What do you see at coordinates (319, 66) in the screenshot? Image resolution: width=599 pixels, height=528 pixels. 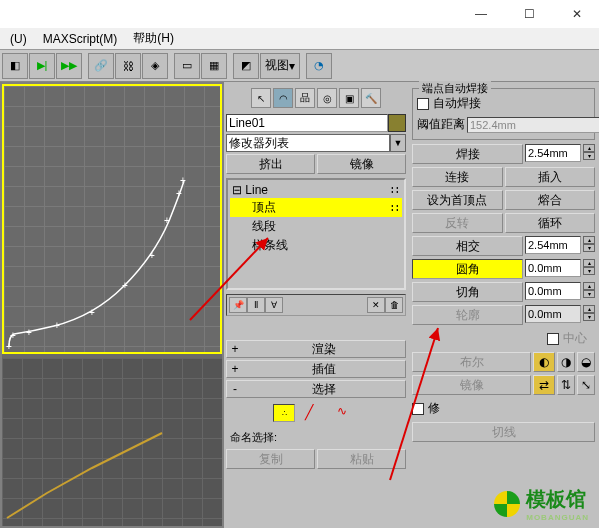 I see `teapot-icon: ◔` at bounding box center [319, 66].